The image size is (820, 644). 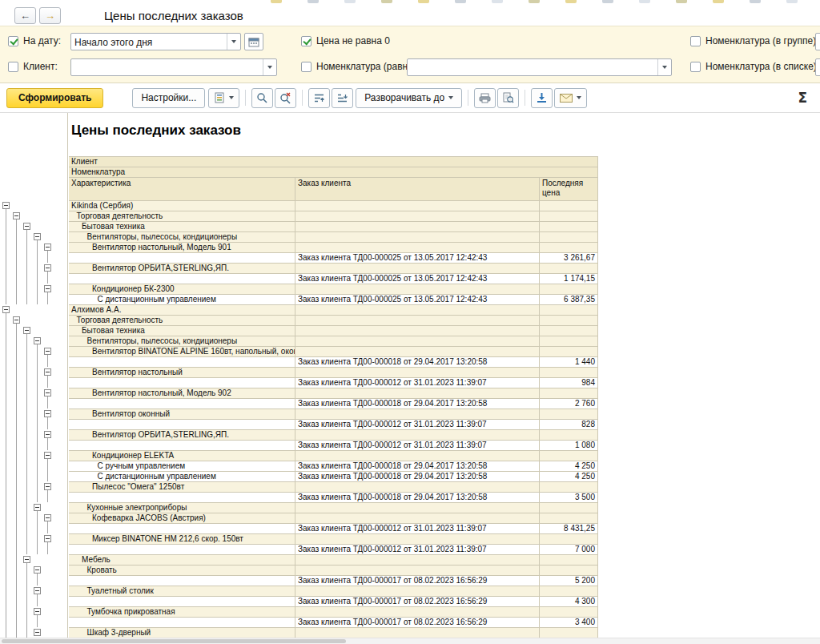 I want to click on group-name-cell: Торговая деятельность, so click(x=183, y=320).